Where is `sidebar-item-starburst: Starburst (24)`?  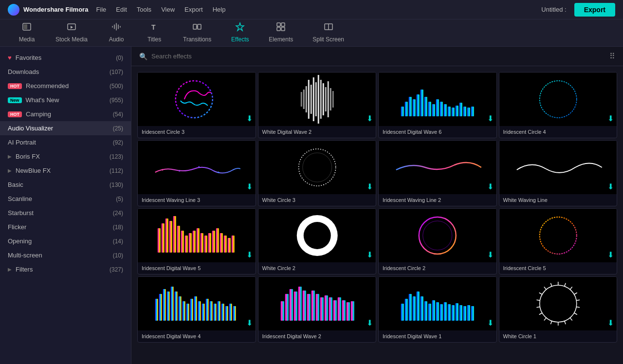
sidebar-item-starburst: Starburst (24) is located at coordinates (65, 213).